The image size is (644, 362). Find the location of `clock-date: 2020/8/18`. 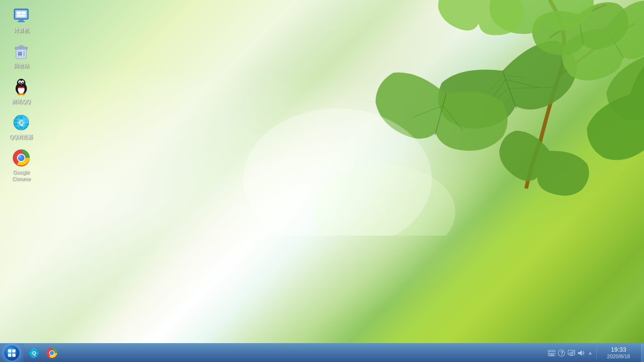

clock-date: 2020/8/18 is located at coordinates (619, 356).